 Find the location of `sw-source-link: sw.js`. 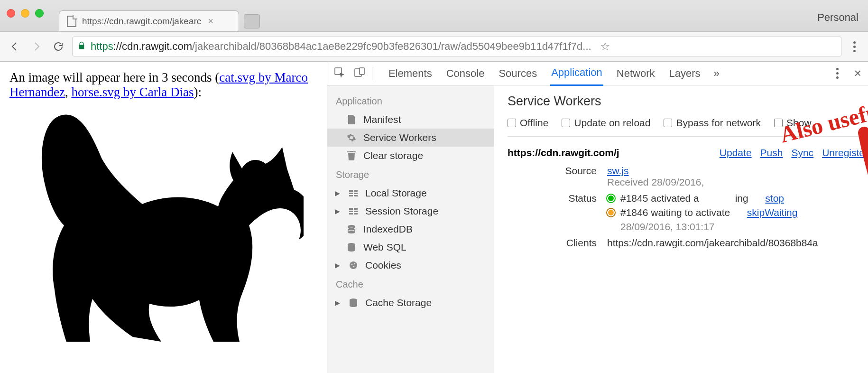

sw-source-link: sw.js is located at coordinates (618, 171).